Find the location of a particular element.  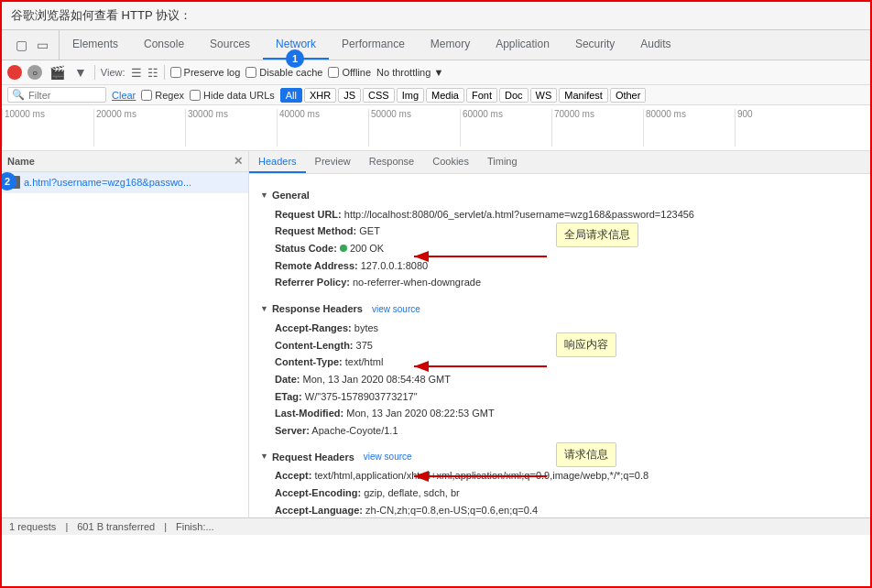

offline-label: Offline is located at coordinates (350, 72).